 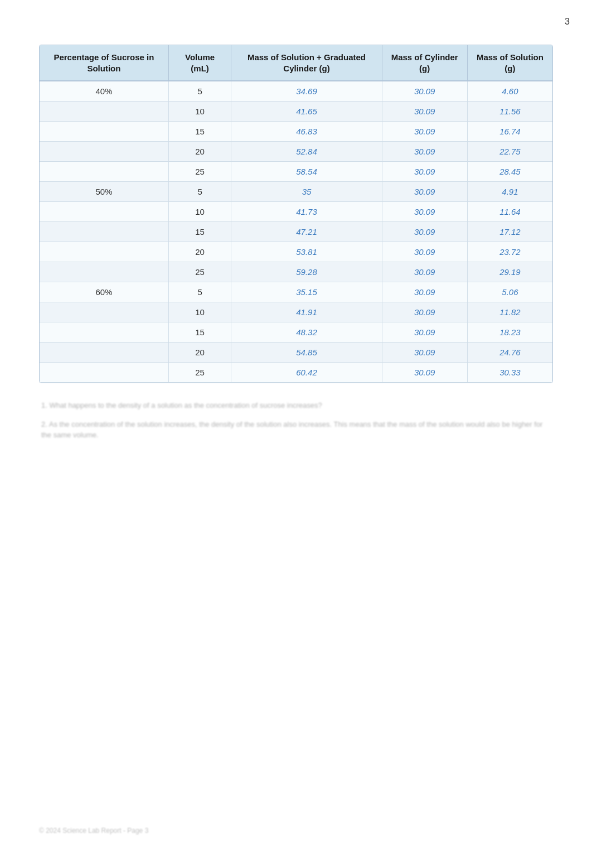 I want to click on cell-percentage: 60%, so click(x=104, y=292).